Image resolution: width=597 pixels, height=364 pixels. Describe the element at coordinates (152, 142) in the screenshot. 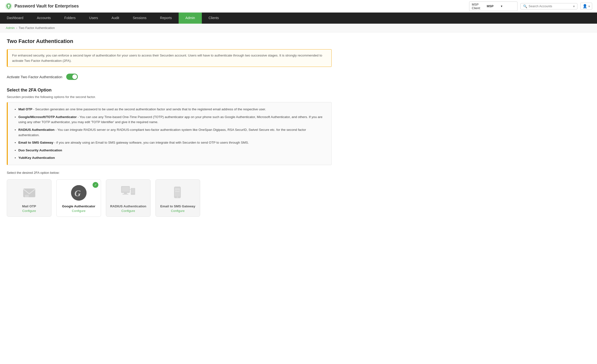

I see `option-sms-desc: - if you are already using an Email to S…` at that location.